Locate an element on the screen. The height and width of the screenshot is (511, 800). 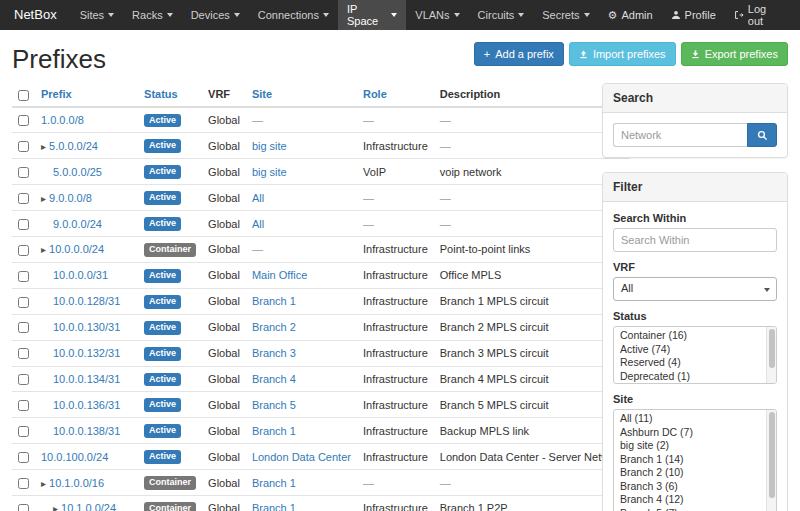
nav-item-devices: Devices is located at coordinates (216, 15).